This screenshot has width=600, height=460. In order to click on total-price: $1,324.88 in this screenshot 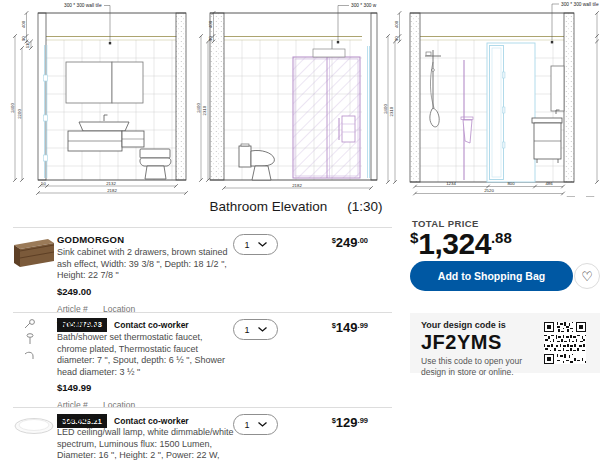, I will do `click(461, 244)`.